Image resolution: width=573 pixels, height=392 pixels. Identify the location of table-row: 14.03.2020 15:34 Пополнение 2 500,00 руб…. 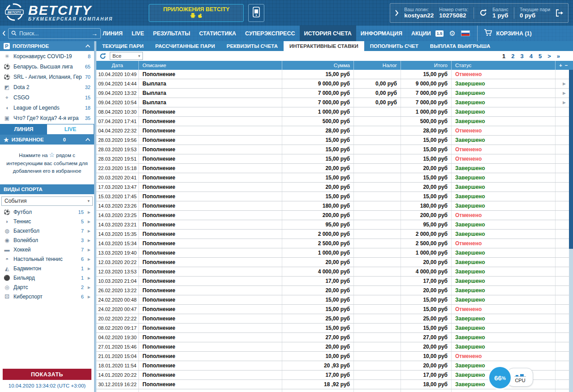
(335, 243).